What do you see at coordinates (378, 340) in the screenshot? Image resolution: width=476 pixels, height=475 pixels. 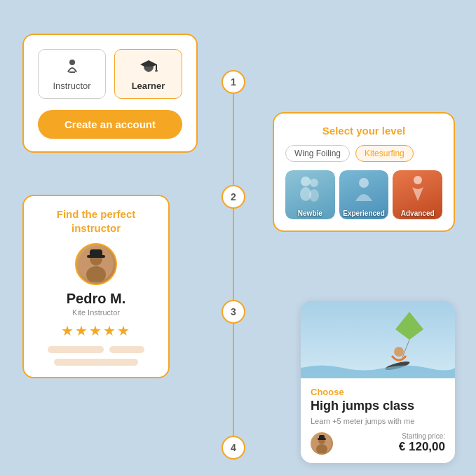 I see `kiter-scene` at bounding box center [378, 340].